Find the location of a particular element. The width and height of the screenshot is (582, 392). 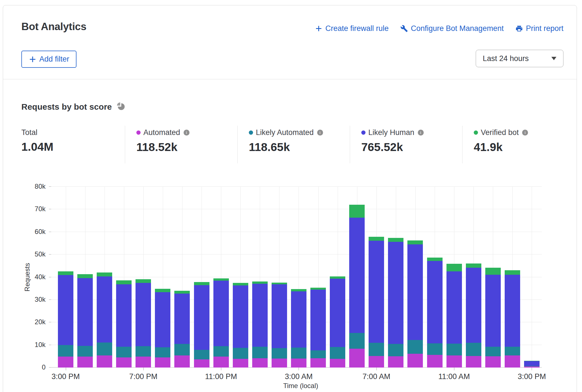

y-tick-label: 20k is located at coordinates (31, 322).